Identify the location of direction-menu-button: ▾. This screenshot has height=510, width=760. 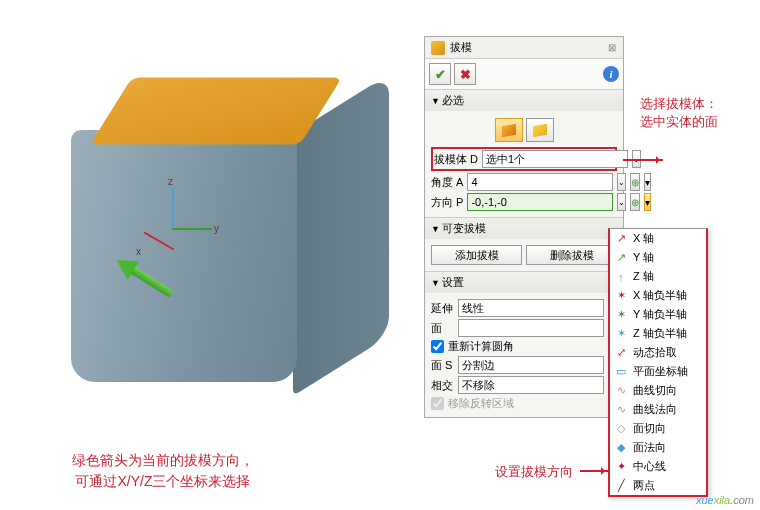
(648, 202).